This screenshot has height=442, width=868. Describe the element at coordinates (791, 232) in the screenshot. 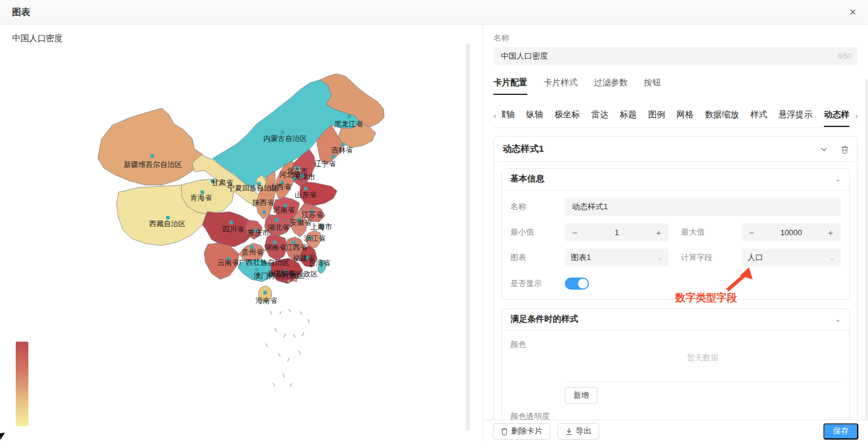

I see `max-stepper: − 10000 +` at that location.